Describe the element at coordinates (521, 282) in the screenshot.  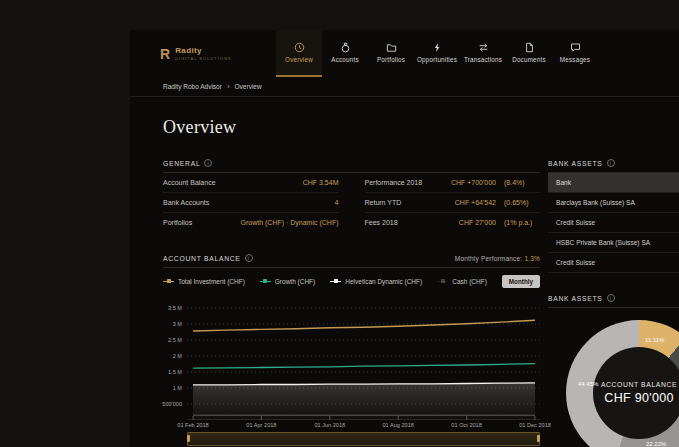
I see `period-selector-button: Monthly` at that location.